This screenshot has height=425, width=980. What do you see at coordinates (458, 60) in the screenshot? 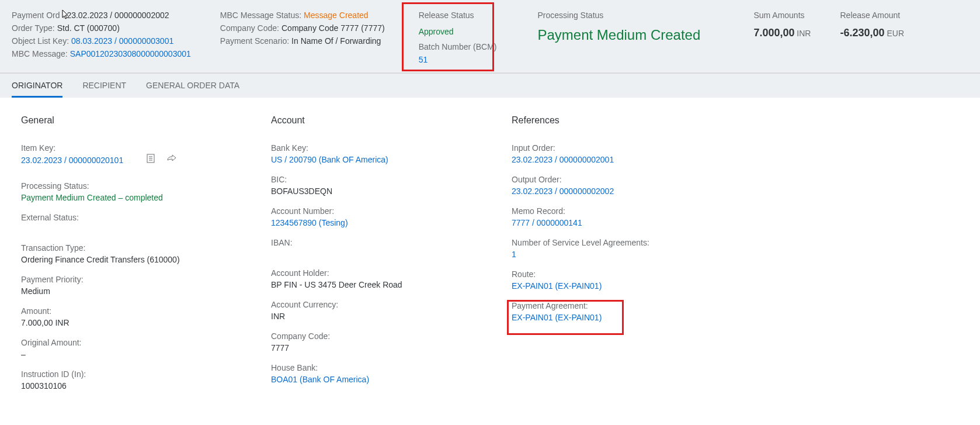
I see `batch-number-link: 51` at bounding box center [458, 60].